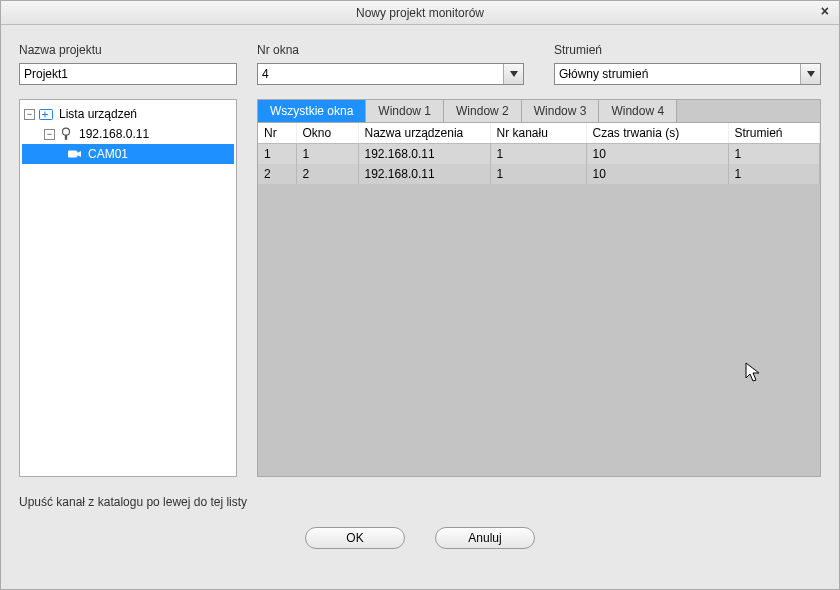 Image resolution: width=840 pixels, height=590 pixels. I want to click on col-czas: Czas trwania (s), so click(657, 134).